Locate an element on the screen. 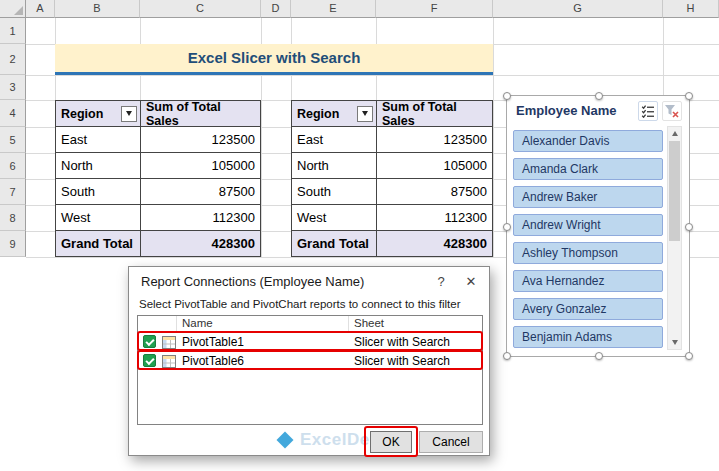  pivot-left-header-region: Region is located at coordinates (98, 114).